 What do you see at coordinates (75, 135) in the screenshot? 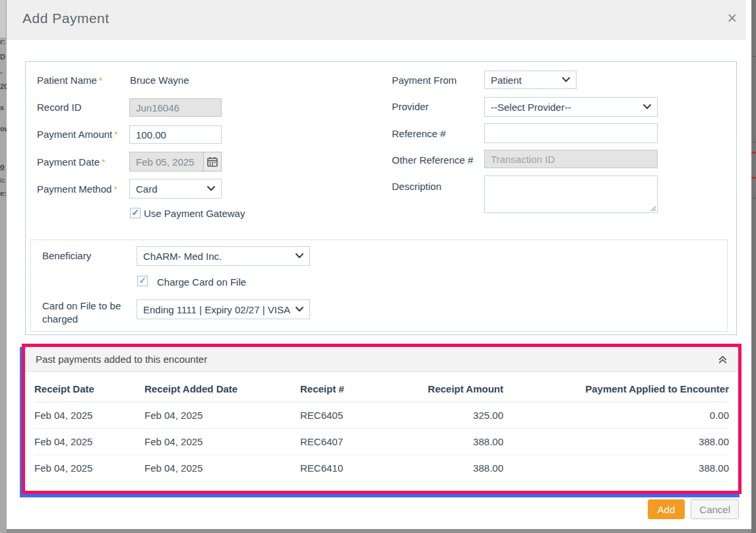
I see `label-text: Payment Amount` at bounding box center [75, 135].